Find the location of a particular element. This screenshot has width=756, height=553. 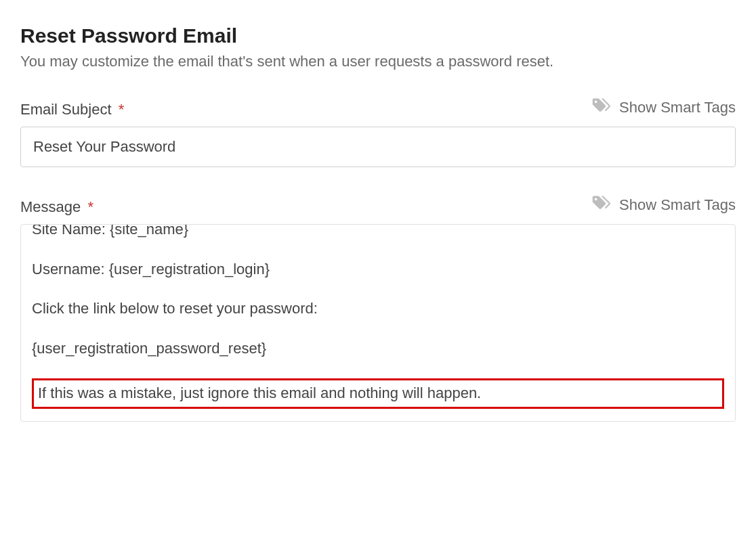

message-line: {user_registration_password_reset} is located at coordinates (378, 349).